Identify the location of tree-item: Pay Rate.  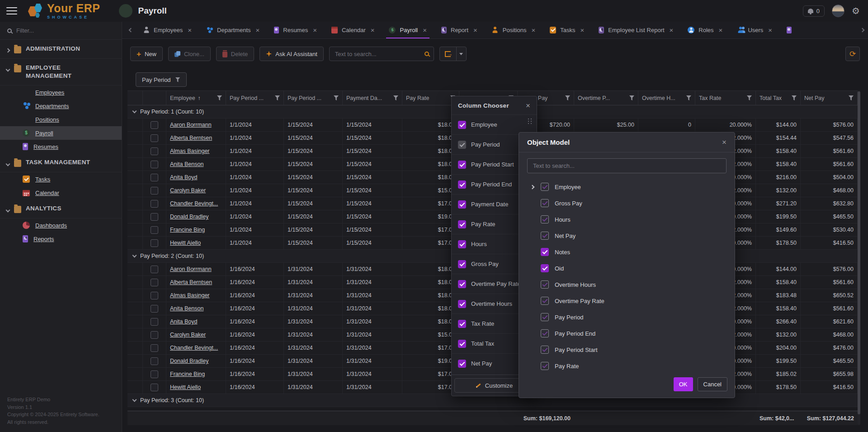
(633, 365).